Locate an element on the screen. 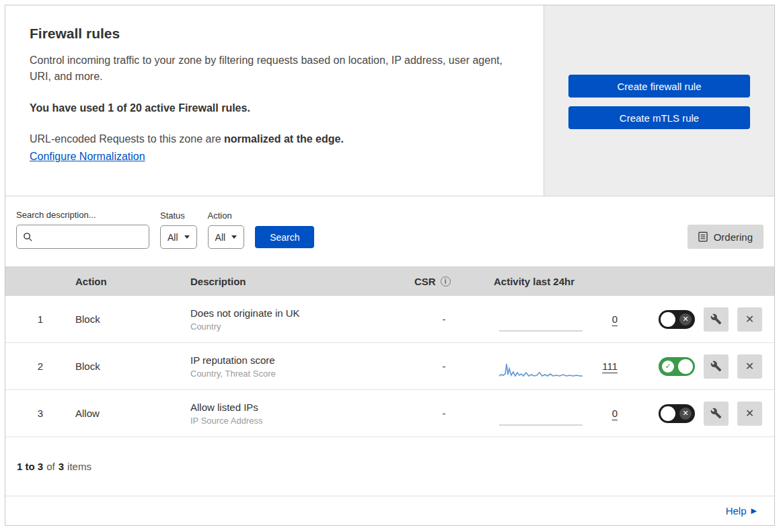  search-button: Search is located at coordinates (285, 237).